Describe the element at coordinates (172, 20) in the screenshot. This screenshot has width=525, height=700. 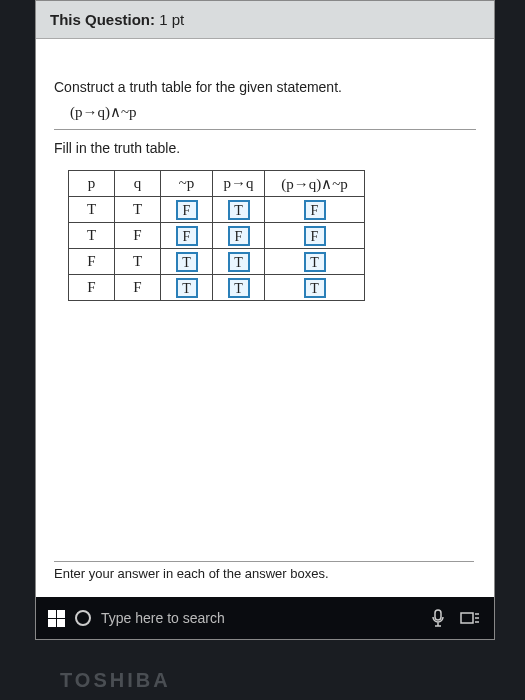
I see `header-points: 1 pt` at that location.